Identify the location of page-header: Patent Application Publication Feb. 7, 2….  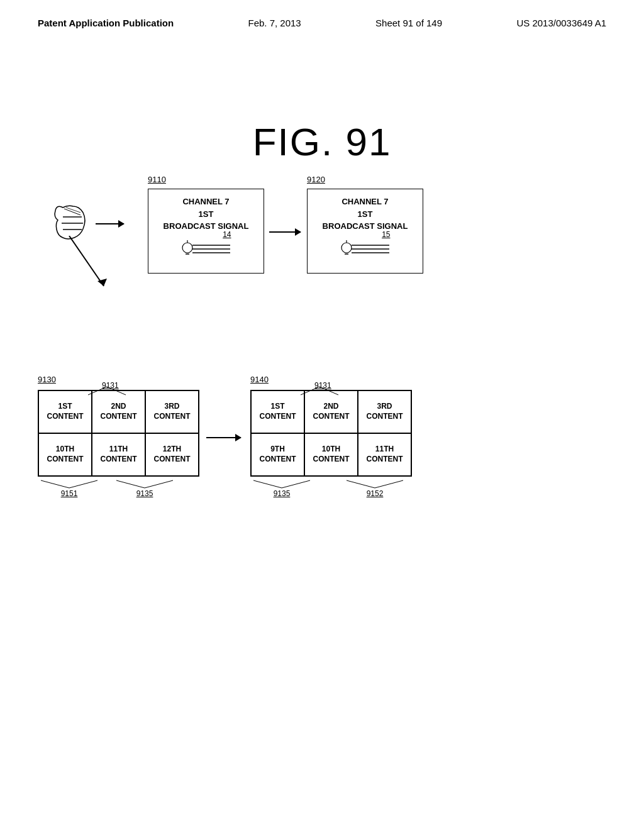
(322, 23).